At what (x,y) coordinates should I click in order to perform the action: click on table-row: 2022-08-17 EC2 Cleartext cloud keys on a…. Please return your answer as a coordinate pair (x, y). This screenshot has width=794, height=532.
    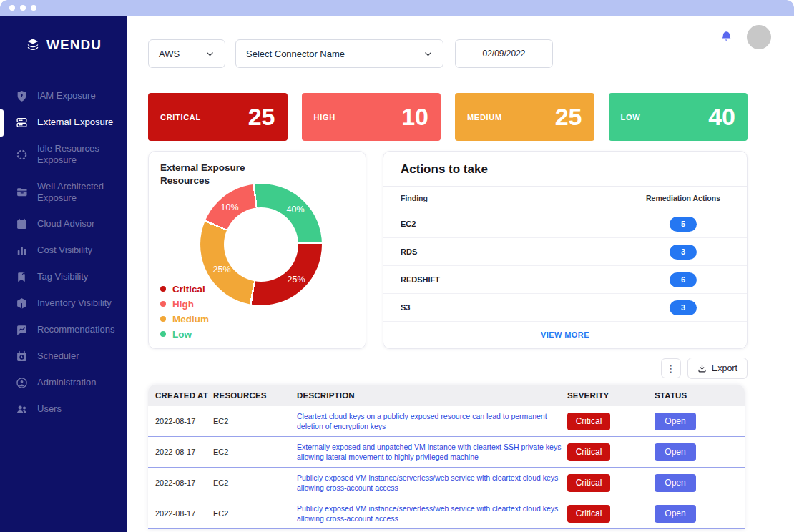
    Looking at the image, I should click on (446, 422).